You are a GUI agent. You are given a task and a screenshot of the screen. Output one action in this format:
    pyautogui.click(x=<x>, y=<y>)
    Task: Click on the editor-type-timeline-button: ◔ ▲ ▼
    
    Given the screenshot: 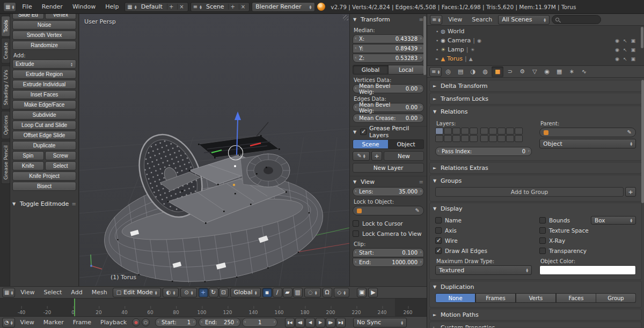 What is the action you would take?
    pyautogui.click(x=9, y=323)
    